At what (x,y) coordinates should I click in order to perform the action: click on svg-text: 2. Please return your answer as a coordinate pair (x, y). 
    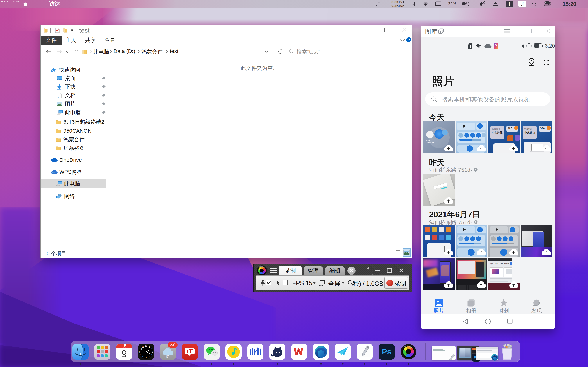
    Looking at the image, I should click on (151, 349).